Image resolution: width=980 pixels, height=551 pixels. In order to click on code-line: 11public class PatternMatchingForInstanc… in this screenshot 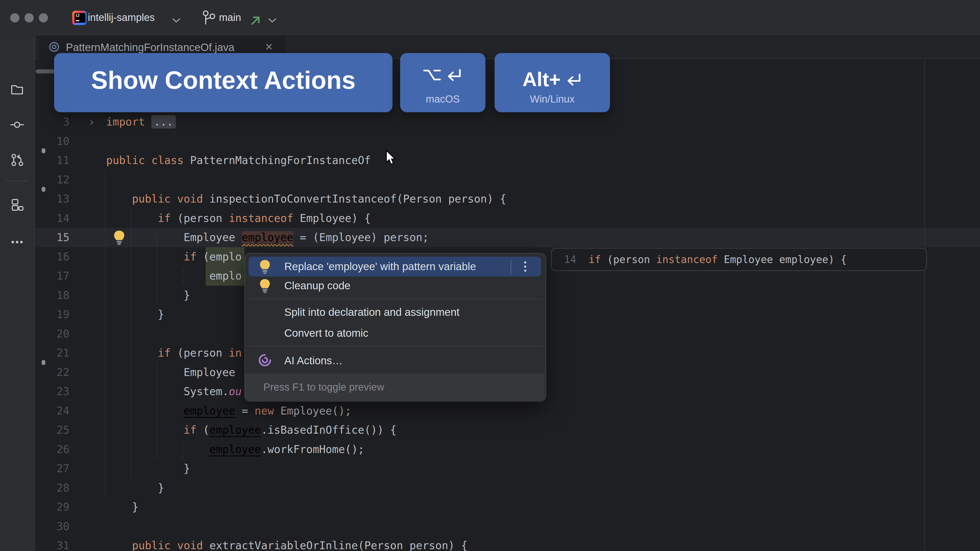, I will do `click(490, 160)`.